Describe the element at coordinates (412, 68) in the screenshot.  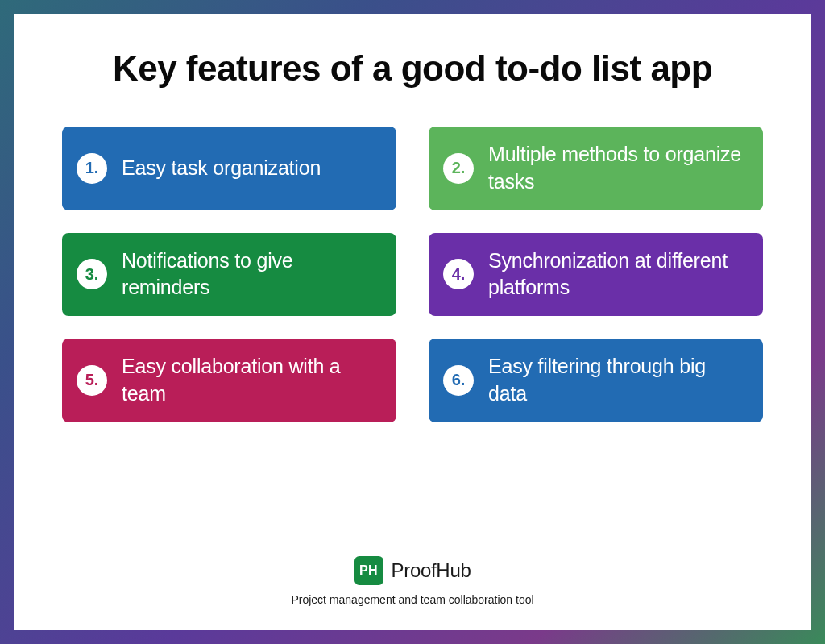
I see `page-title: Key features of a good to-do list app` at that location.